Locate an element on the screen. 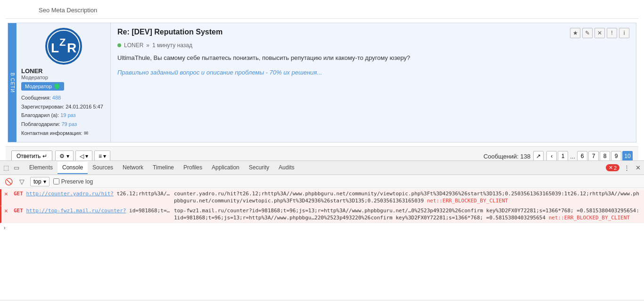 The width and height of the screenshot is (644, 301). reply-button: Ответить ↵ is located at coordinates (32, 156).